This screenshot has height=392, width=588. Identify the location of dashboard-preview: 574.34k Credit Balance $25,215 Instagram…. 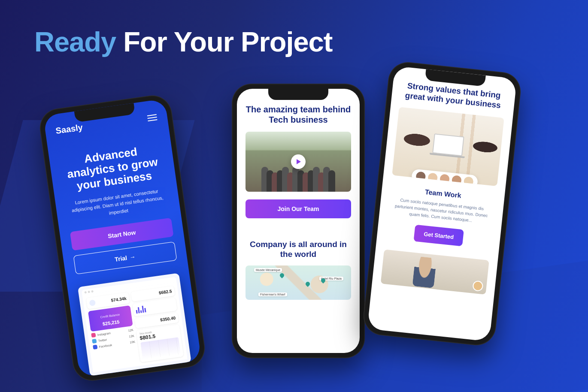
(135, 325).